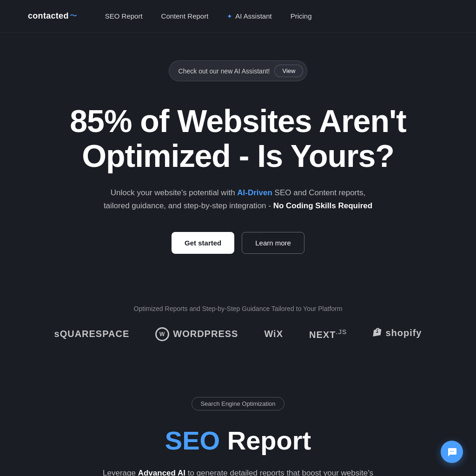 The height and width of the screenshot is (476, 476). I want to click on logo-text: contacted, so click(48, 16).